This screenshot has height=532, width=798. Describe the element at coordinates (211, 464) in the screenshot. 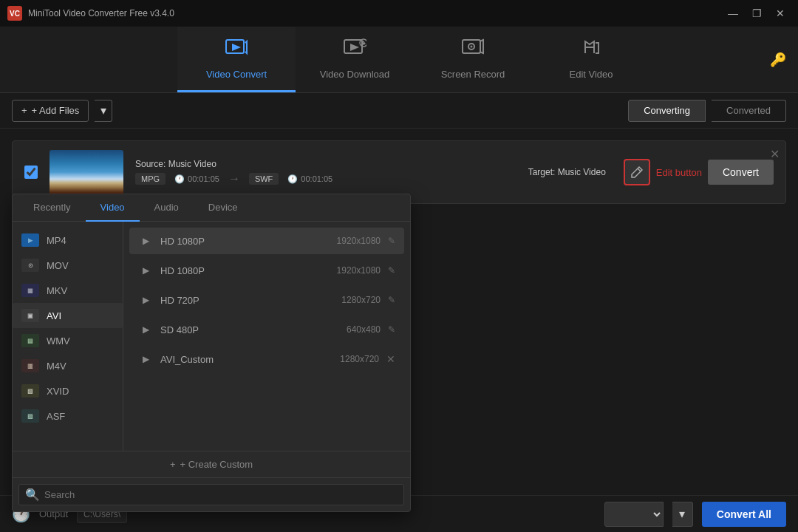

I see `create-custom-button: + + Create Custom` at that location.